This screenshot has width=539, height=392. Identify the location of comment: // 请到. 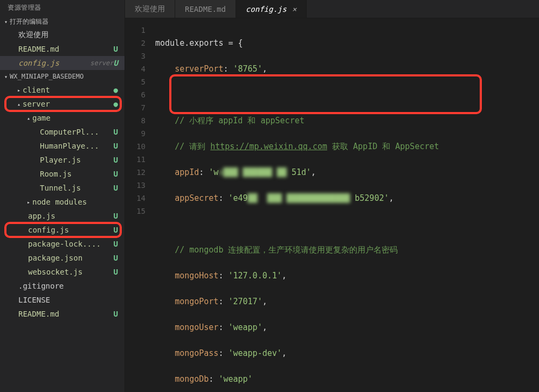
(192, 146).